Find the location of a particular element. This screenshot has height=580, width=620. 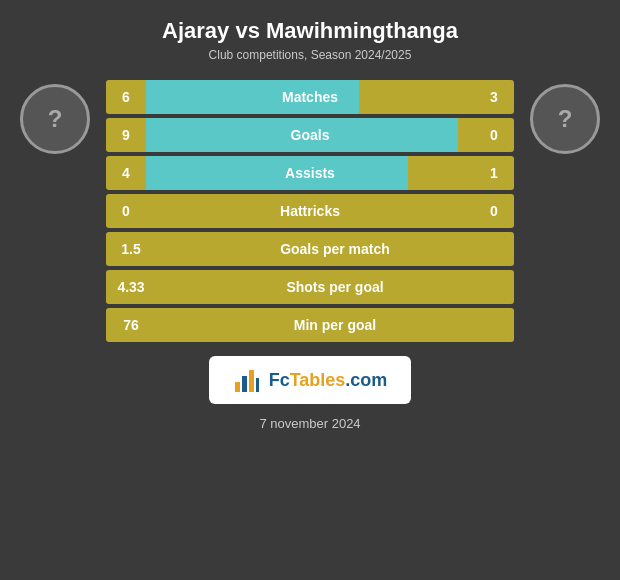

stat-right-assists: 1 is located at coordinates (494, 173).